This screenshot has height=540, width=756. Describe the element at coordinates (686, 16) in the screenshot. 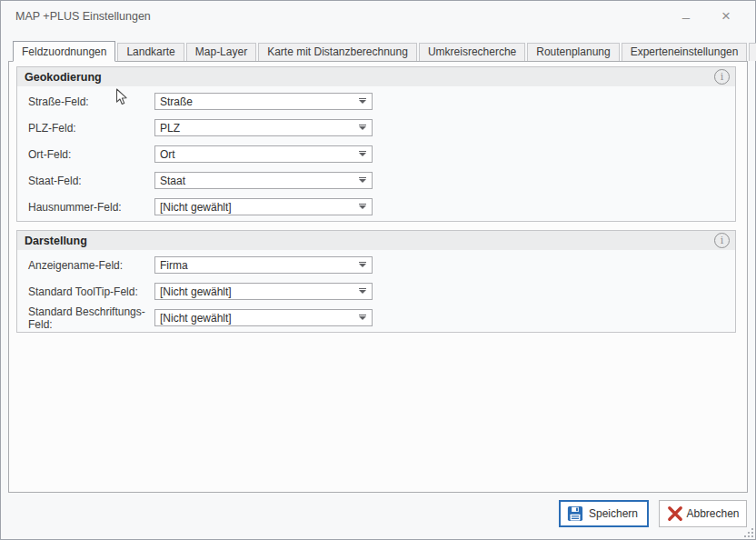

I see `minimize-icon: –` at that location.